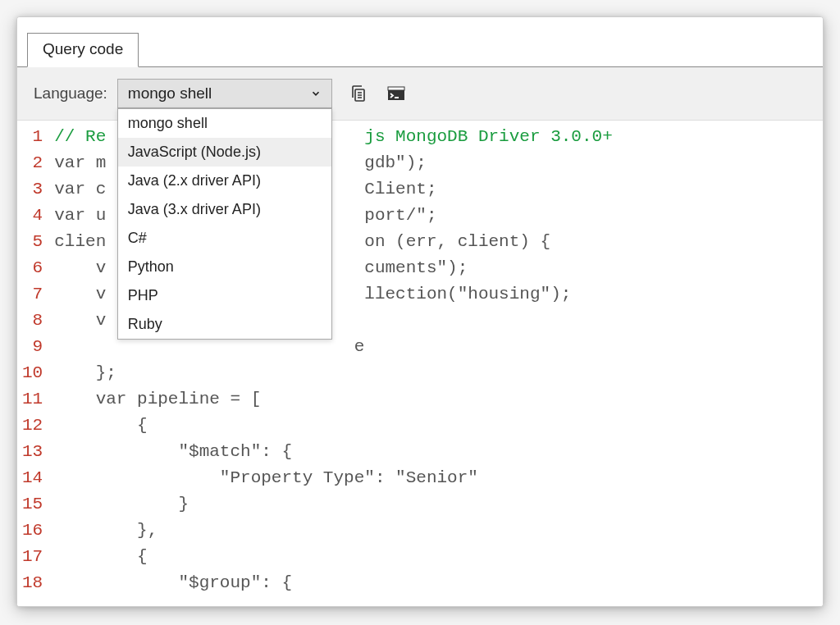 This screenshot has width=840, height=625. What do you see at coordinates (33, 216) in the screenshot?
I see `line-number: 4` at bounding box center [33, 216].